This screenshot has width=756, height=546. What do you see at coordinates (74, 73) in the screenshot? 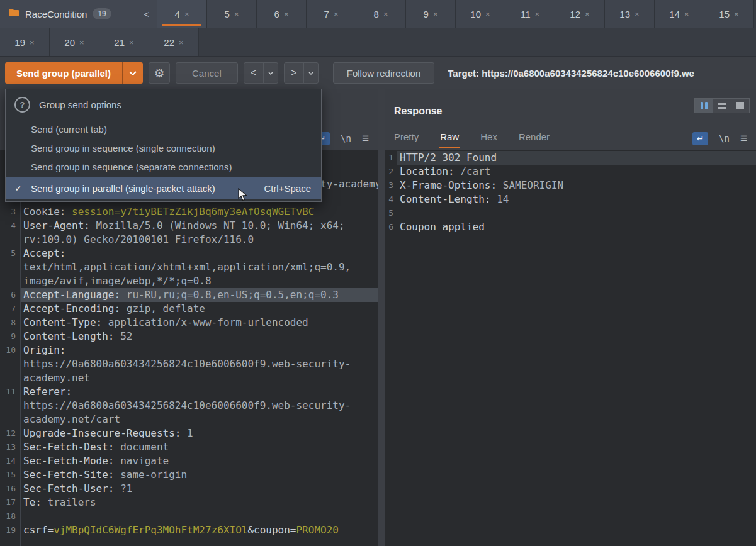
I see `send-group-button: Send group (parallel)` at bounding box center [74, 73].